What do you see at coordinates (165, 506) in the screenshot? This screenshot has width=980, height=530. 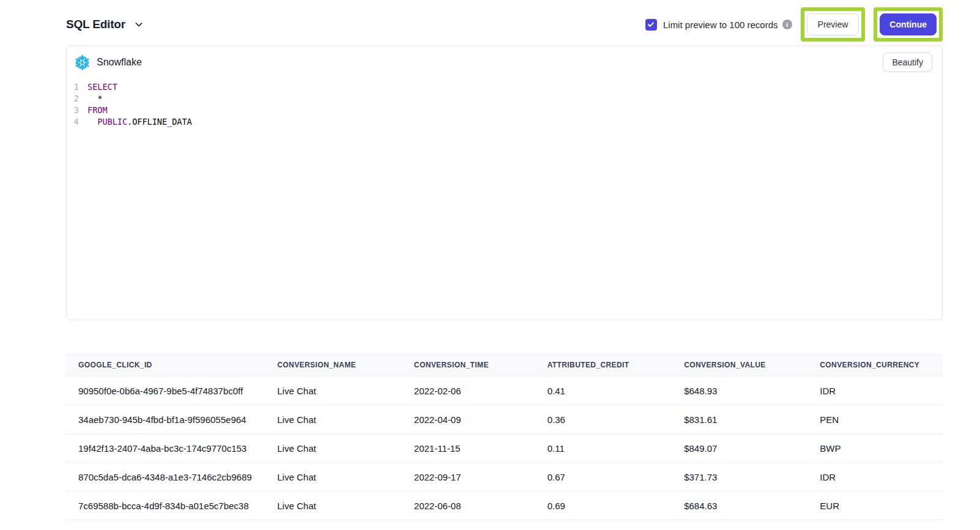 I see `table-cell: 7c69588b-bcca-4d9f-834b-a01e5c7bec38` at bounding box center [165, 506].